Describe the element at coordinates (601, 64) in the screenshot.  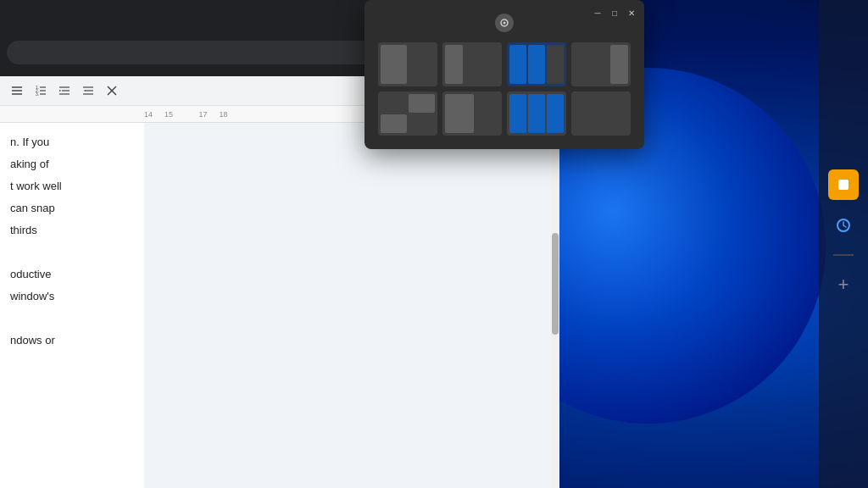
I see `snap-layout-two-col-unequal` at that location.